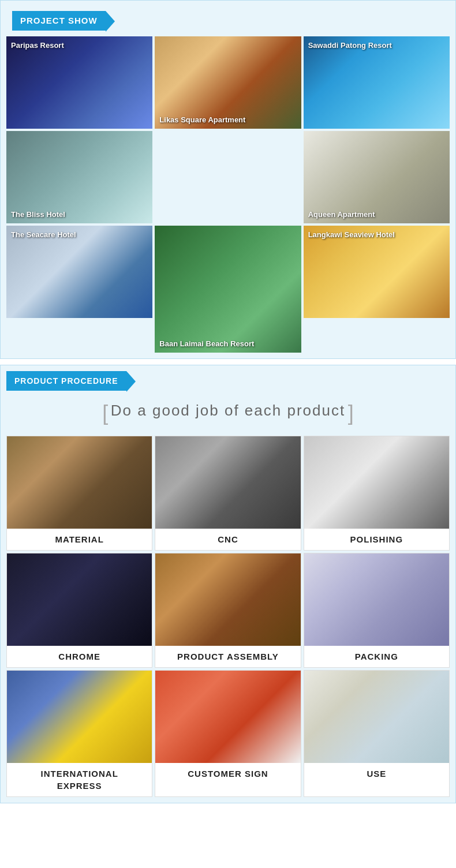 The image size is (456, 868). Describe the element at coordinates (228, 413) in the screenshot. I see `tagline-wrap: [ Do a good job of each product ]` at that location.